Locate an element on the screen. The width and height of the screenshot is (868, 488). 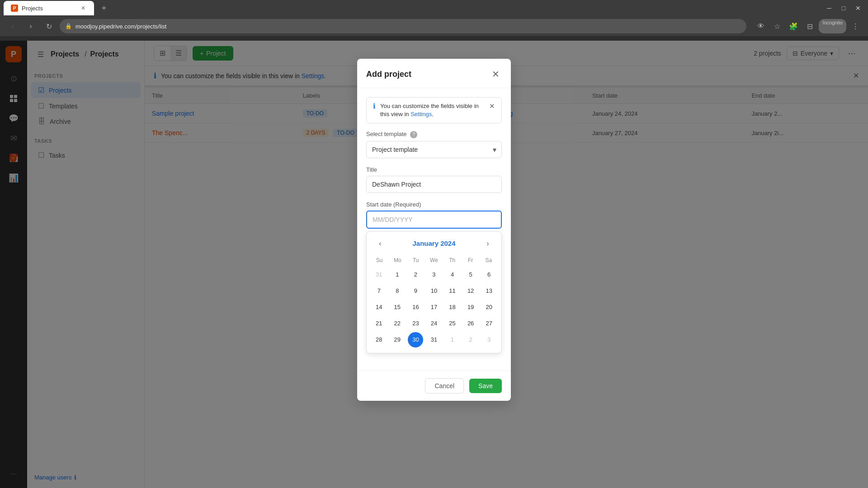
calendar-prev-button: ‹ is located at coordinates (380, 244).